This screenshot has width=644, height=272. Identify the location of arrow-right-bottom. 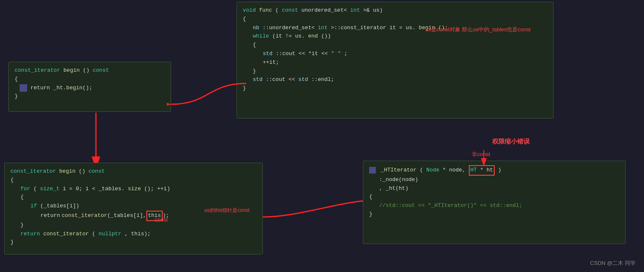
(319, 209).